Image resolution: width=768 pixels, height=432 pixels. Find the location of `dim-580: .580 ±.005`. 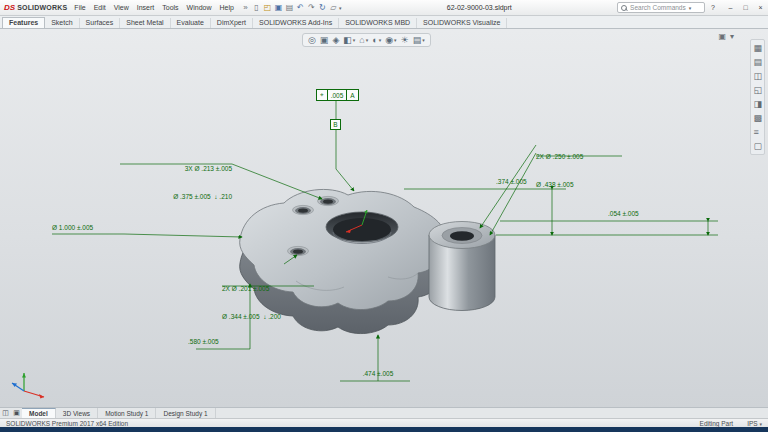

dim-580: .580 ±.005 is located at coordinates (204, 342).